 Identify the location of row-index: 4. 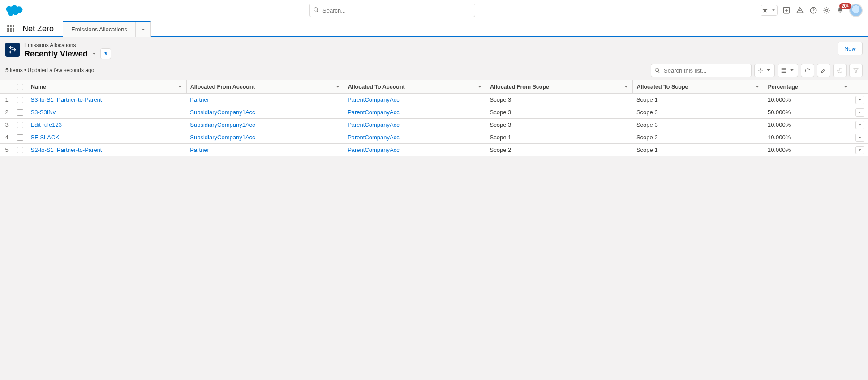
(7, 138).